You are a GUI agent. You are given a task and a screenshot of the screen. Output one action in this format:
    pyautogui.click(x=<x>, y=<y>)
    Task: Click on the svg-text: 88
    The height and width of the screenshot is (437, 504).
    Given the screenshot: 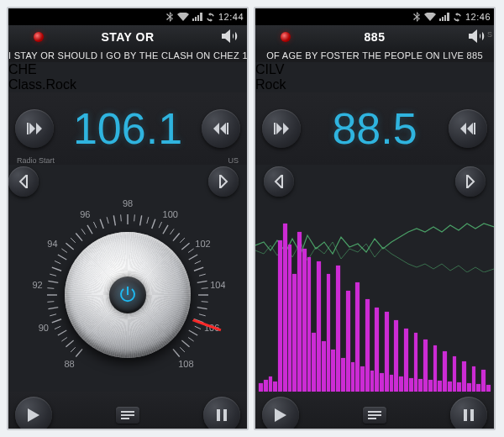 What is the action you would take?
    pyautogui.click(x=69, y=364)
    